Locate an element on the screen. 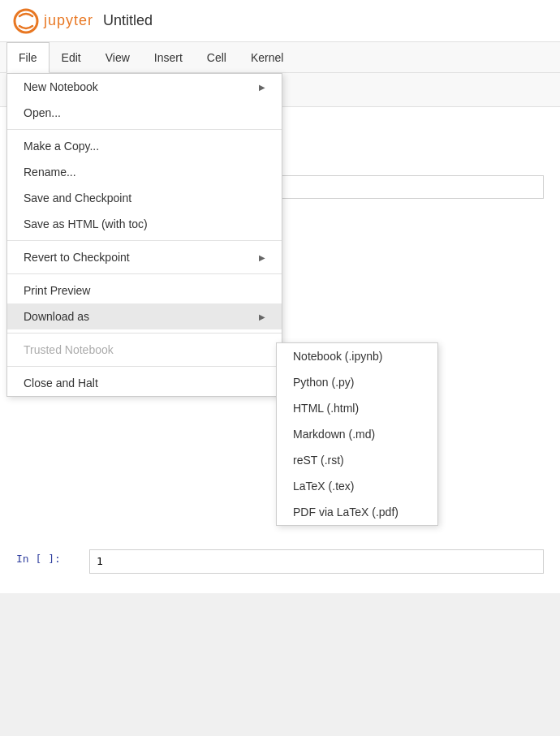 The width and height of the screenshot is (560, 736). notebook-cell-2: In [ ]: 1 is located at coordinates (280, 562).